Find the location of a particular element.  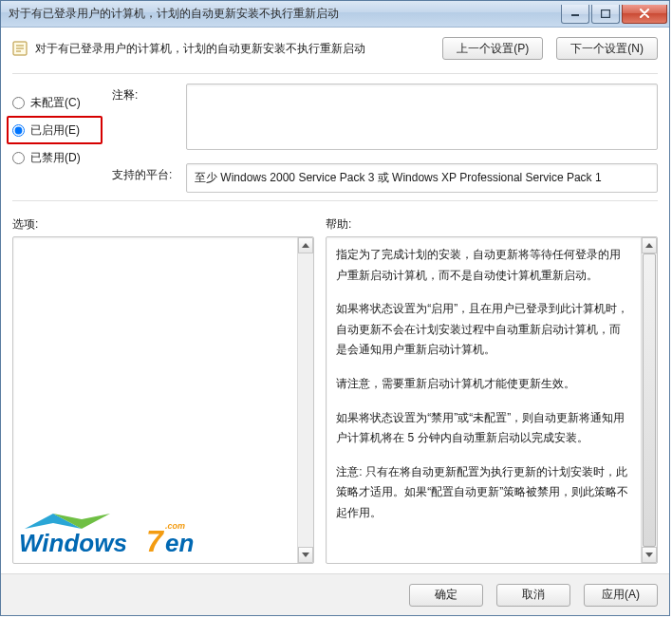

help-scrollbar is located at coordinates (649, 401).